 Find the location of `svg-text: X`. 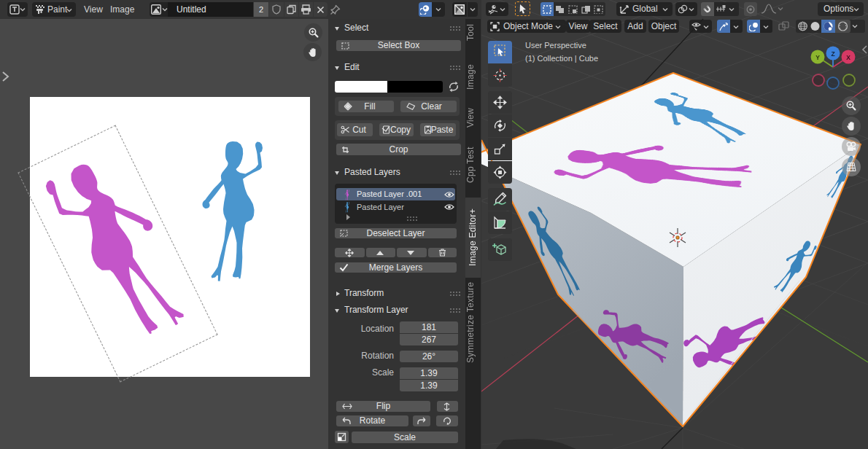

svg-text: X is located at coordinates (848, 58).